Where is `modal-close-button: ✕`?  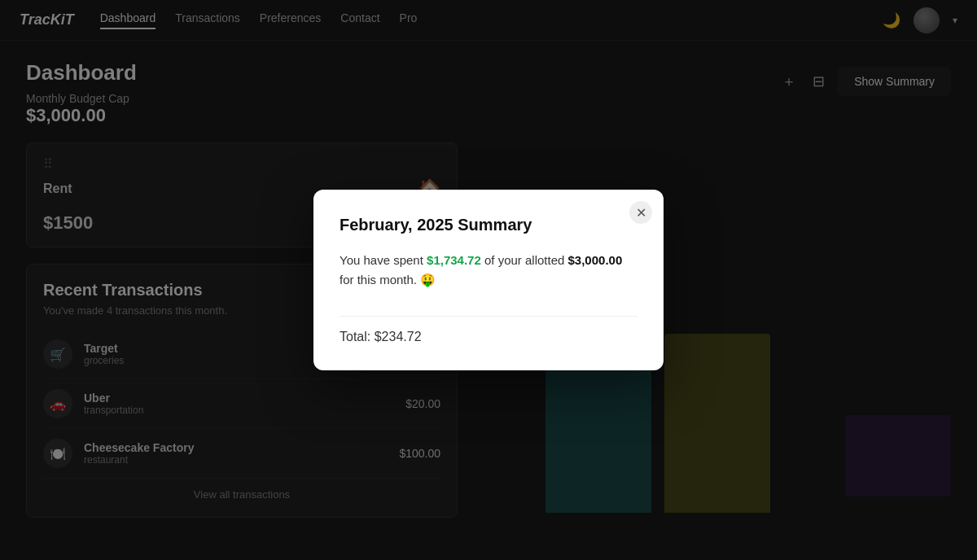 modal-close-button: ✕ is located at coordinates (641, 212).